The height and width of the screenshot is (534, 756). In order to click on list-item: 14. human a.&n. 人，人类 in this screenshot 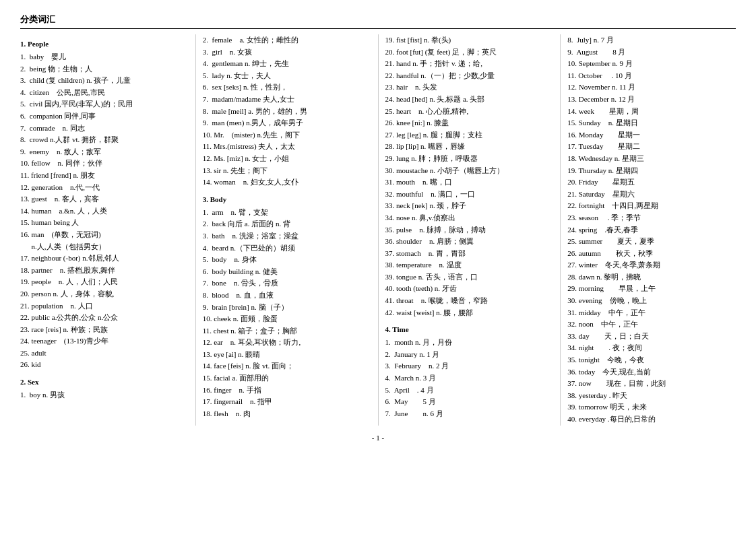, I will do `click(104, 211)`.